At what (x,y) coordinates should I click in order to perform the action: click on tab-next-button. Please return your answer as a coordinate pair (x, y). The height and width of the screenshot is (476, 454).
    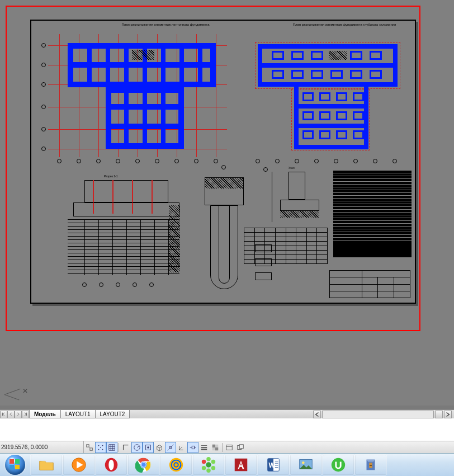
    Looking at the image, I should click on (18, 414).